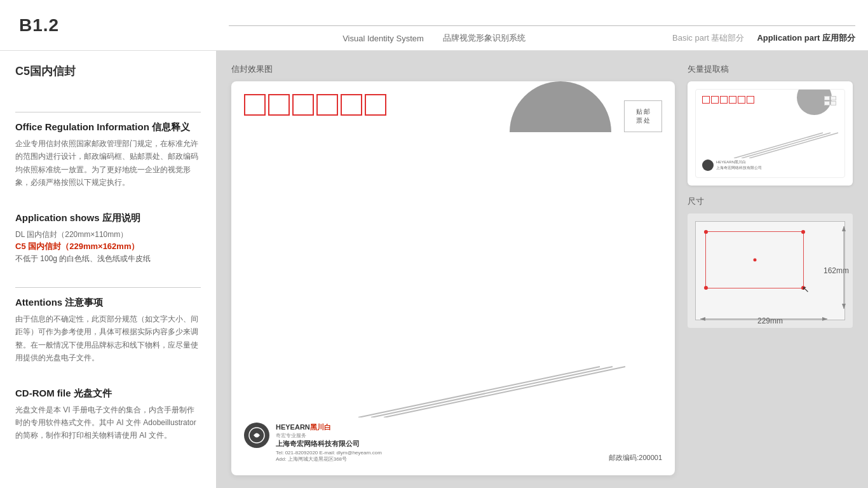 The height and width of the screenshot is (488, 868). Describe the element at coordinates (108, 219) in the screenshot. I see `application-title: Application shows 应用说明` at that location.